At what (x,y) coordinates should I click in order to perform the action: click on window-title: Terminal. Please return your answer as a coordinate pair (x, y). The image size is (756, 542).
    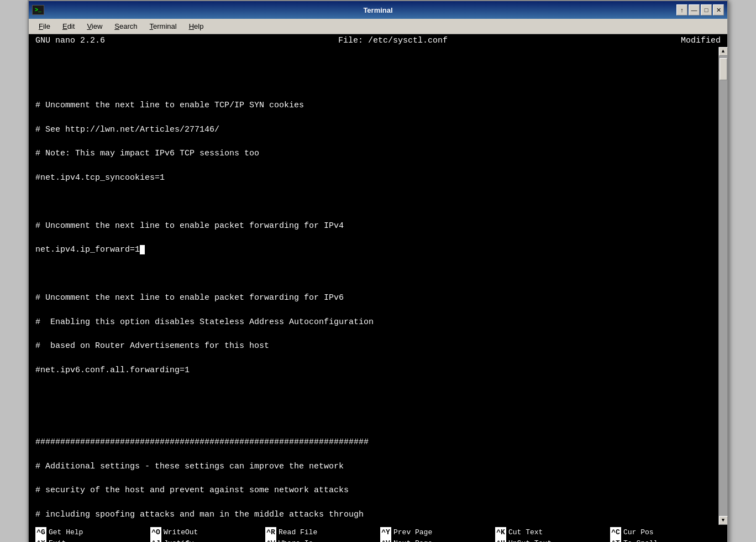
    Looking at the image, I should click on (378, 10).